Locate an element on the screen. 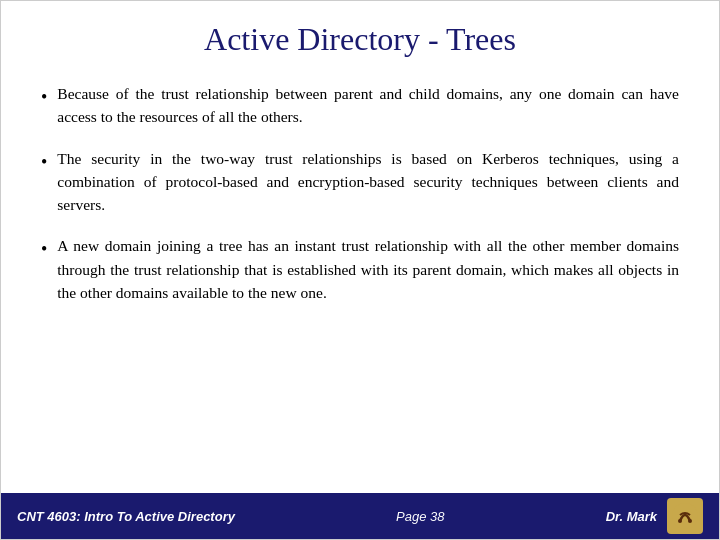  footer-course: CNT 4603: Intro To Active Directory is located at coordinates (126, 516).